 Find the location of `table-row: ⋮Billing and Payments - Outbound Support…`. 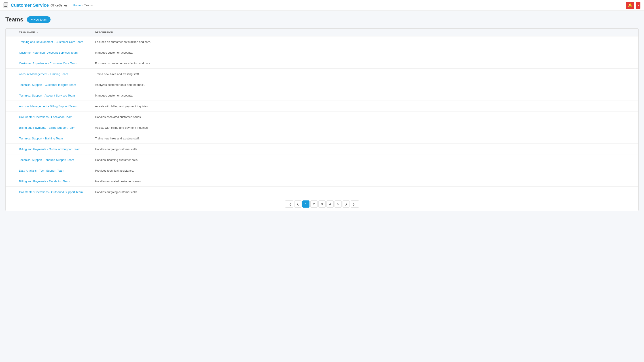

table-row: ⋮Billing and Payments - Outbound Support… is located at coordinates (322, 149).